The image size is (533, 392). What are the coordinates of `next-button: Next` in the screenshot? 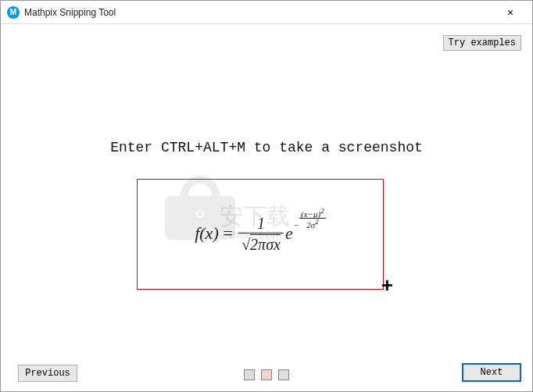 It's located at (492, 372).